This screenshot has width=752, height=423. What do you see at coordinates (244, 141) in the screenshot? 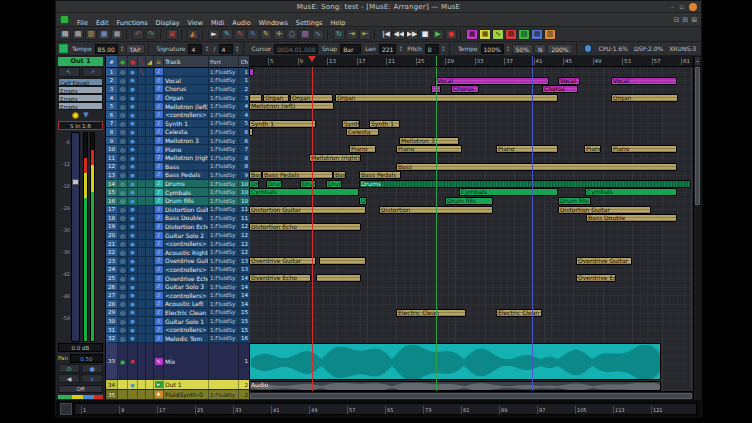
I see `track-channel: 6` at bounding box center [244, 141].